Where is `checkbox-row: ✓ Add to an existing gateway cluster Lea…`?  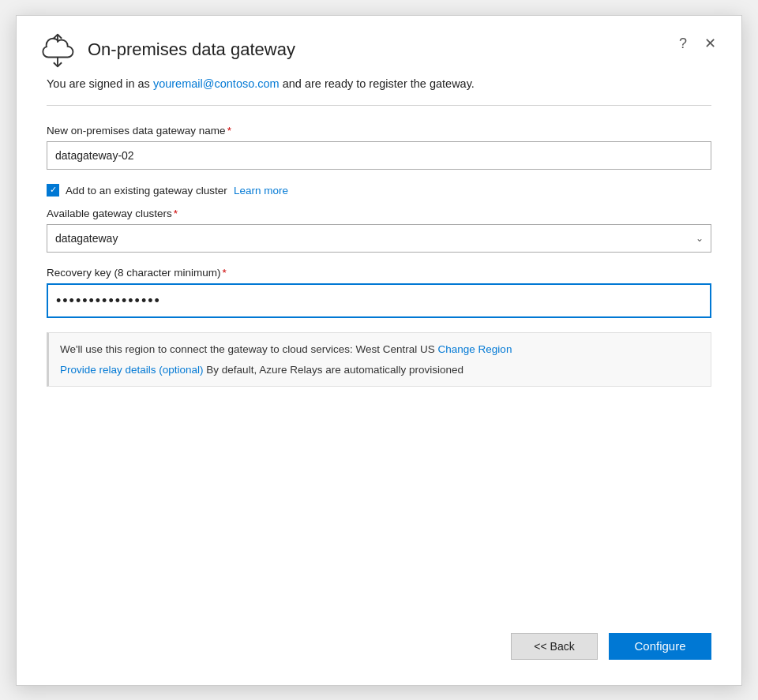
checkbox-row: ✓ Add to an existing gateway cluster Lea… is located at coordinates (379, 190).